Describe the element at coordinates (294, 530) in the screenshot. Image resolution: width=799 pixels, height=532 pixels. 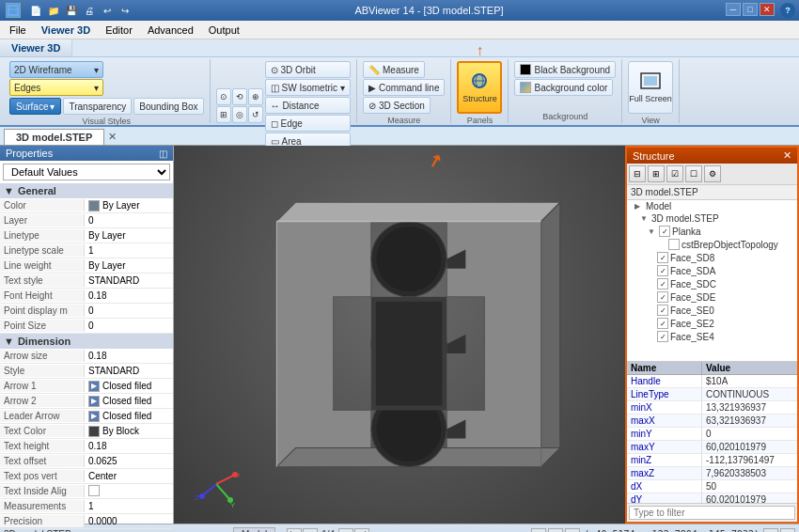
I see `nav-first: |◀` at that location.